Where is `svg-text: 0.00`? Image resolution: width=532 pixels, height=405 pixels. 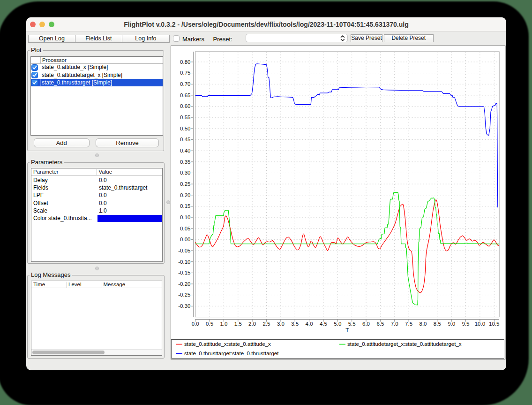
svg-text: 0.00 is located at coordinates (185, 239).